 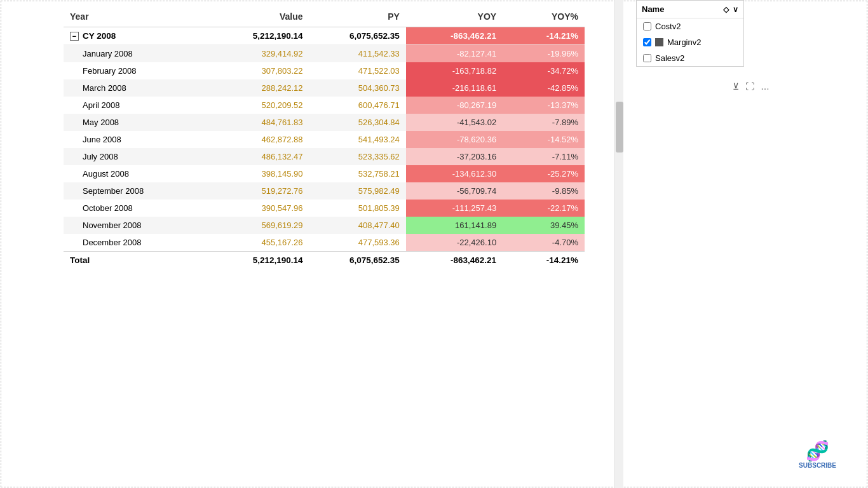 I want to click on month-name-cell: December 2008, so click(x=138, y=243).